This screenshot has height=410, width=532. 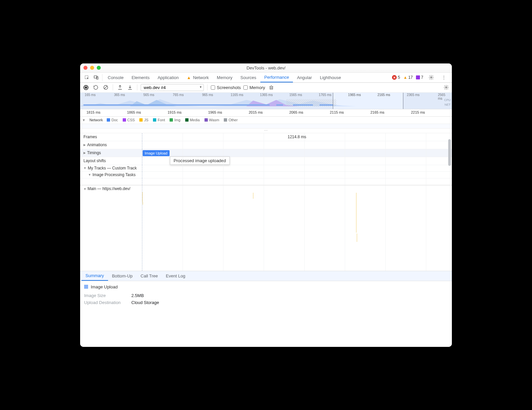 I want to click on custom-group-label: My Tracks — Custom Track, so click(x=112, y=168).